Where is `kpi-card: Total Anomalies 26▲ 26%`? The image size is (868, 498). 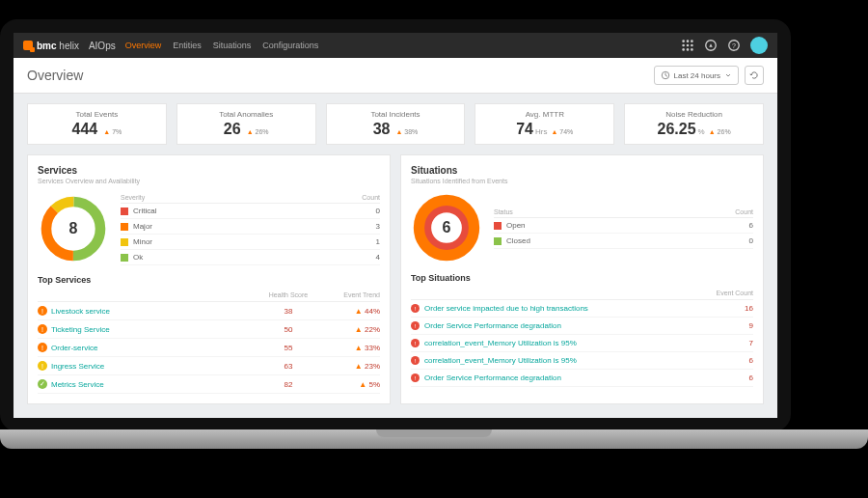
kpi-card: Total Anomalies 26▲ 26% is located at coordinates (247, 124).